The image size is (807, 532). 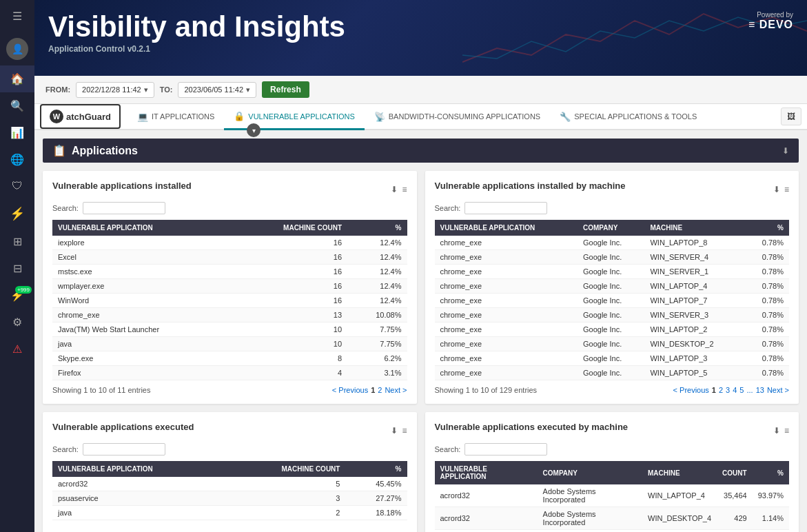 I want to click on machine-cell: WIN_SERVER_4, so click(x=695, y=258).